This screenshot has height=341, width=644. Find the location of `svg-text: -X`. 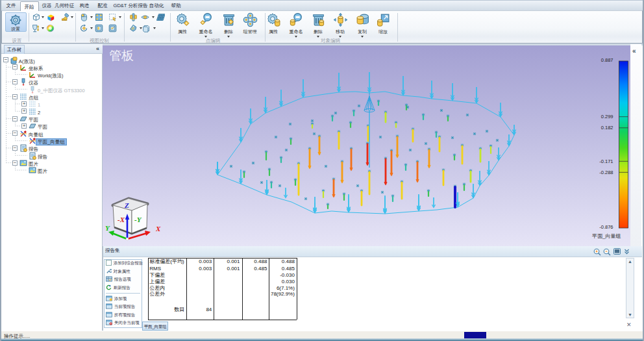

svg-text: -X is located at coordinates (121, 220).